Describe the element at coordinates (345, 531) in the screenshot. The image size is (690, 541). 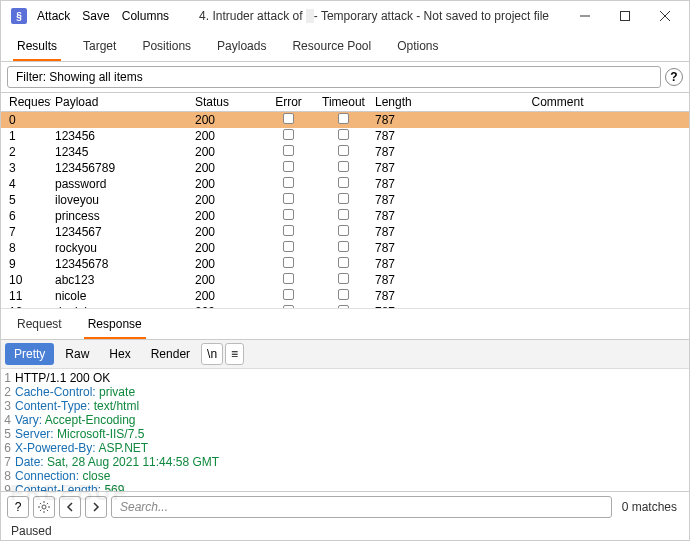
I see `status-bar: Paused` at that location.